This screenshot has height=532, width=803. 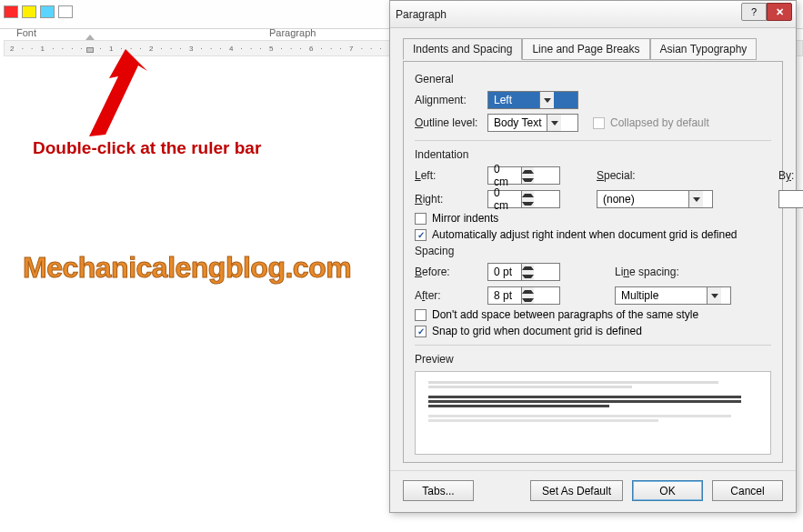 I want to click on annotation-arrow-icon, so click(x=114, y=95).